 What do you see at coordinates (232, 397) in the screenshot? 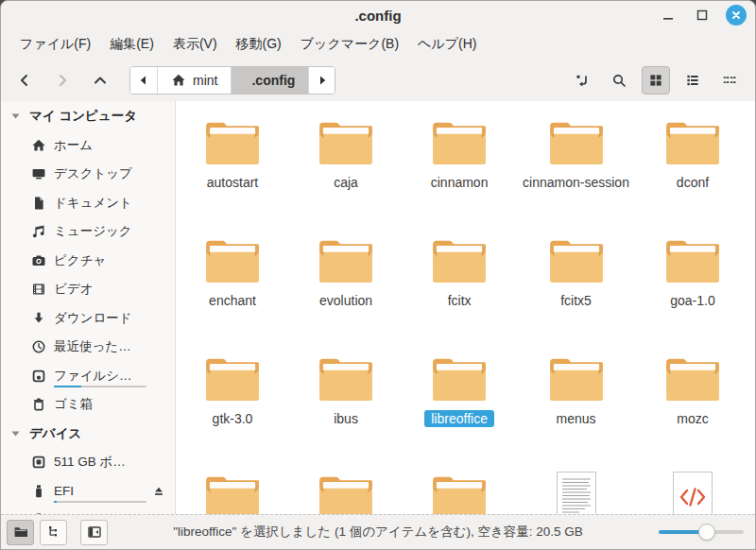
I see `file-item: gtk-3.0` at bounding box center [232, 397].